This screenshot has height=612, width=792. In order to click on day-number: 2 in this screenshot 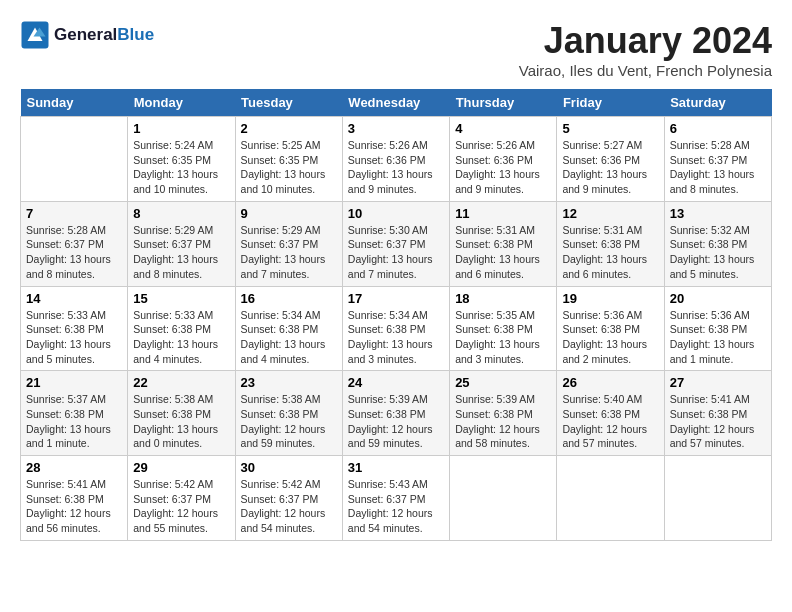, I will do `click(289, 128)`.